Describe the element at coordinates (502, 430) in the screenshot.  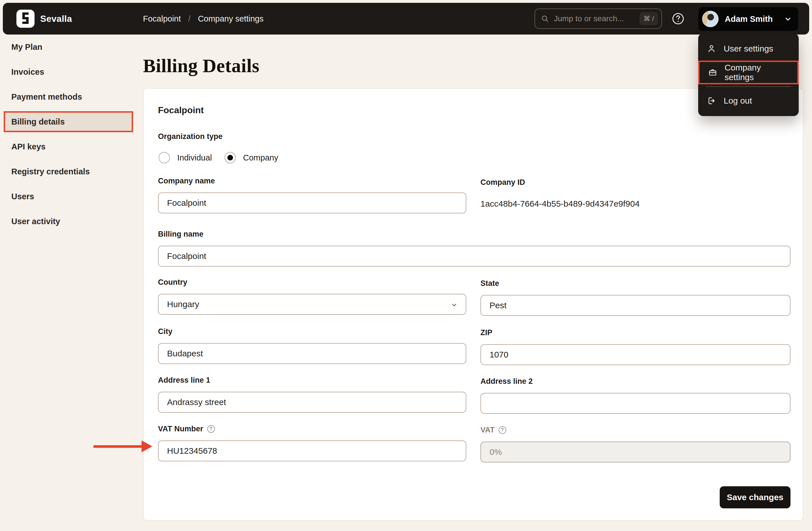
I see `vat-help-icon: ?` at that location.